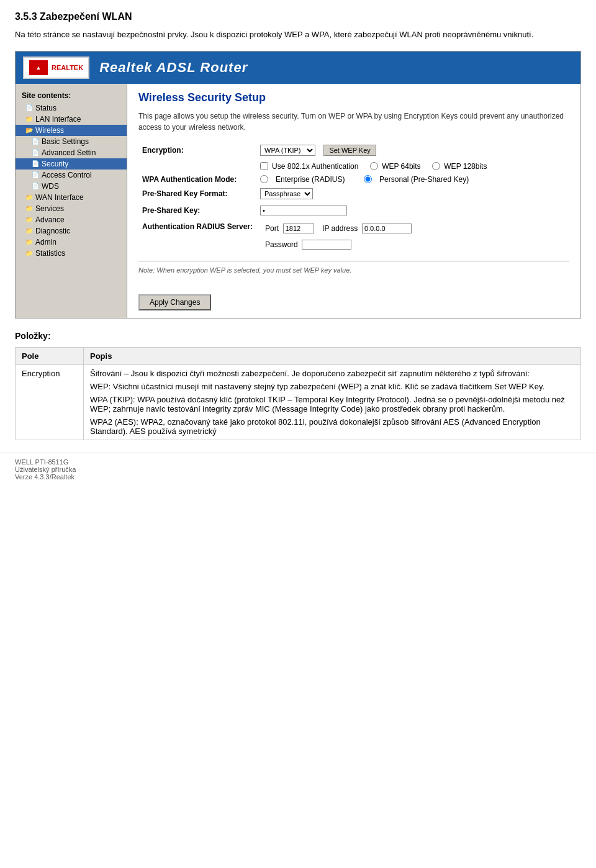  I want to click on sidebar-title: Site contents:, so click(71, 96).